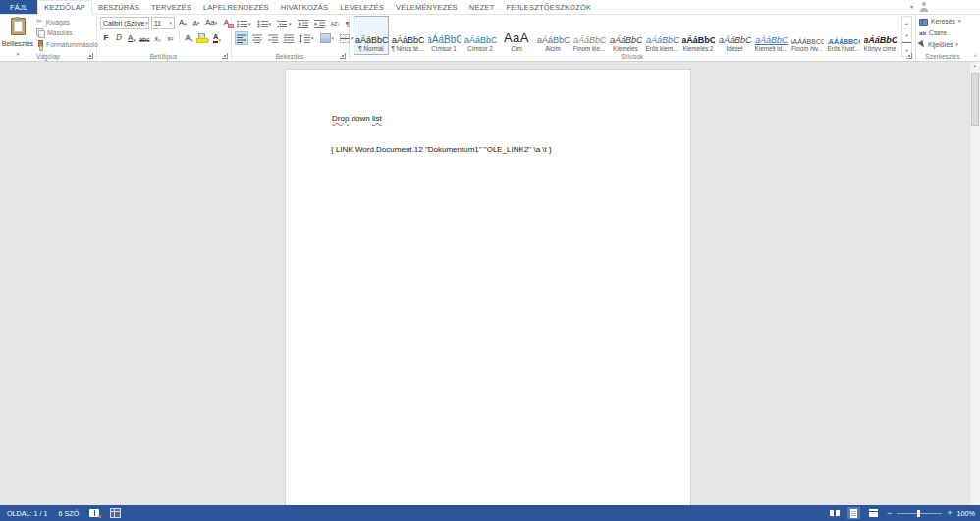 Image resolution: width=980 pixels, height=521 pixels. Describe the element at coordinates (157, 37) in the screenshot. I see `subscript-button: x₂` at that location.